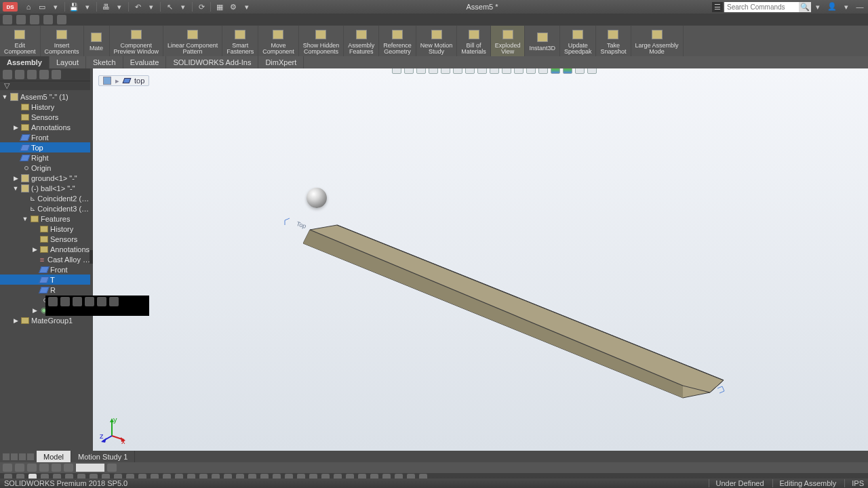 The image size is (868, 488). I want to click on tree-item-coincident2-fr: ⊾Coincident2 ("-",Fr..., so click(45, 198).